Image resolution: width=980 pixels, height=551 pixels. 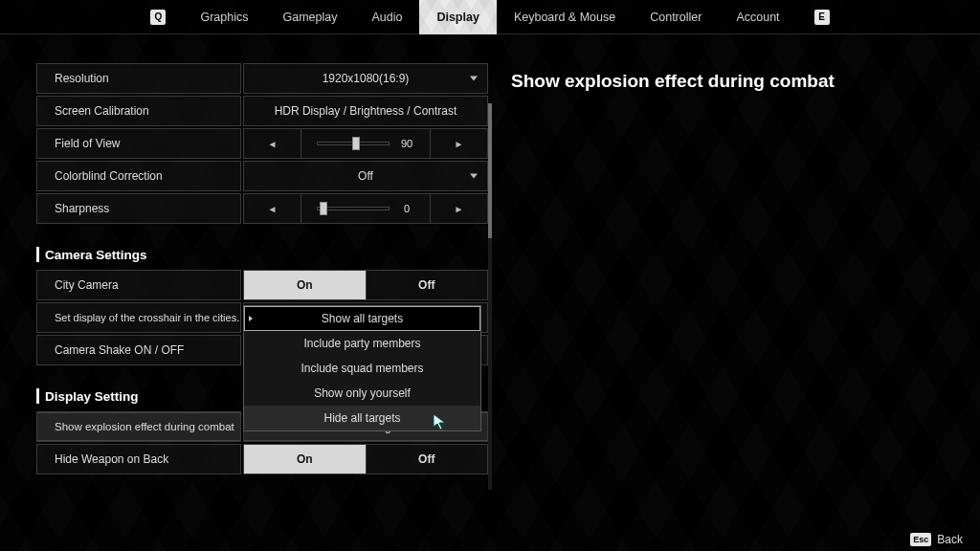 I want to click on dropdown-item: Include party members, so click(x=362, y=343).